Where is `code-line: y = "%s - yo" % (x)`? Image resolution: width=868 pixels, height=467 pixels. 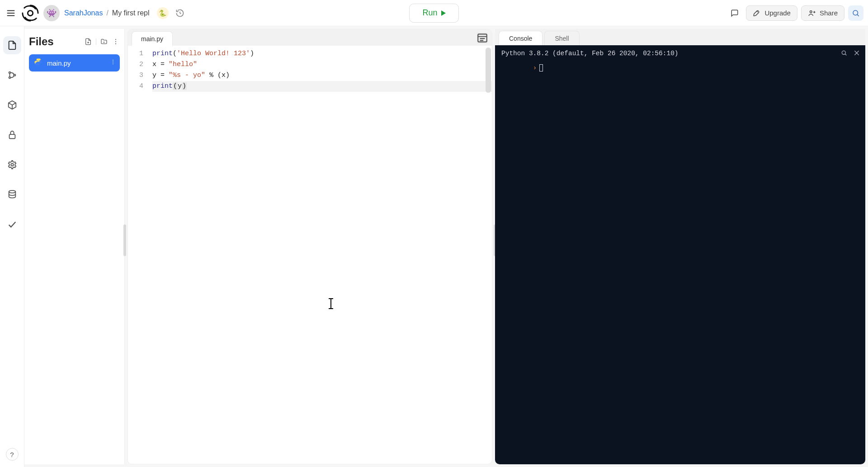 code-line: y = "%s - yo" % (x) is located at coordinates (322, 76).